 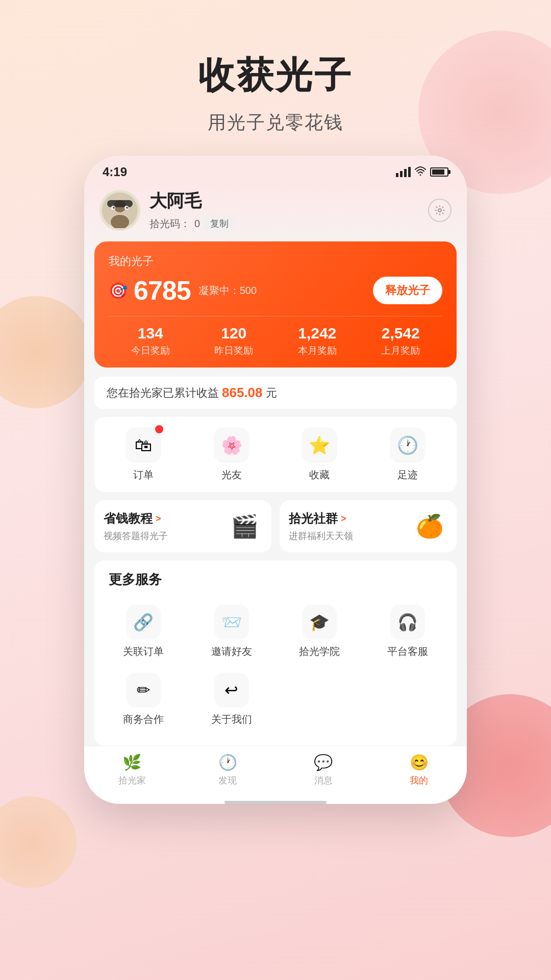 I want to click on battery-icon, so click(x=439, y=172).